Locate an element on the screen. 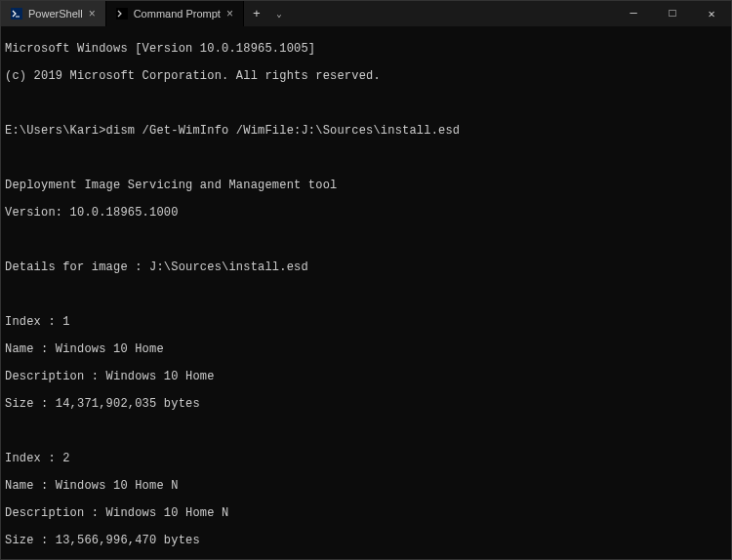 The width and height of the screenshot is (732, 560). entry-index: Index : 2 is located at coordinates (366, 459).